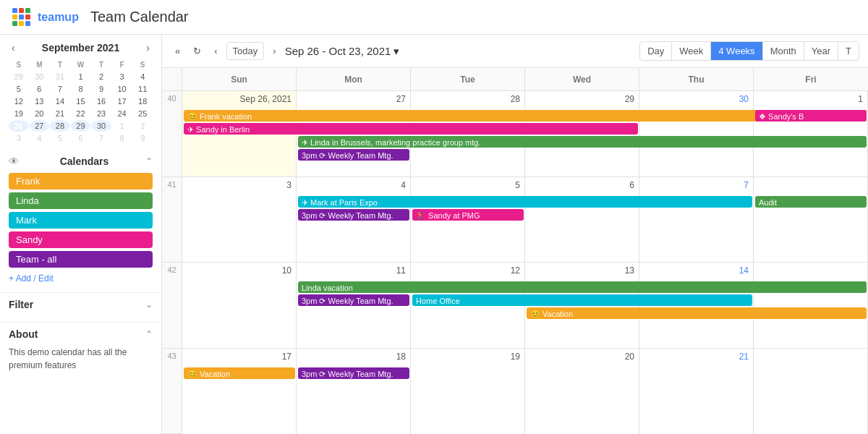 The height and width of the screenshot is (434, 868). What do you see at coordinates (142, 114) in the screenshot?
I see `mini-cal-day: 25` at bounding box center [142, 114].